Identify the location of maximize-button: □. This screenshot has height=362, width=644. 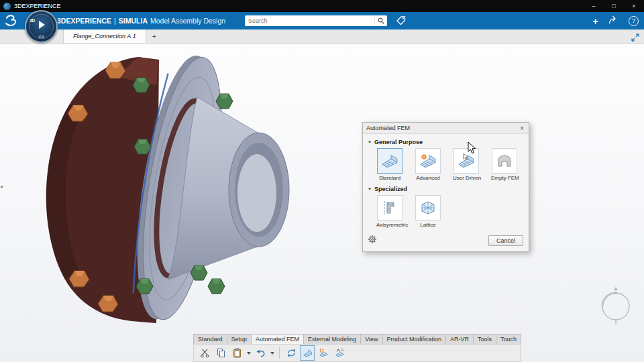
(614, 6).